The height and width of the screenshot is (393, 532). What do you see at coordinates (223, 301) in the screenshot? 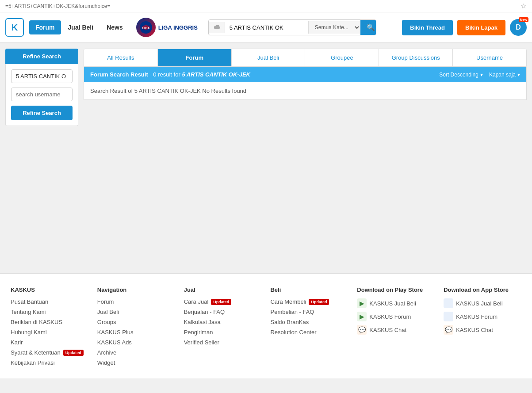
I see `footer-link: Cara JualUpdated` at bounding box center [223, 301].